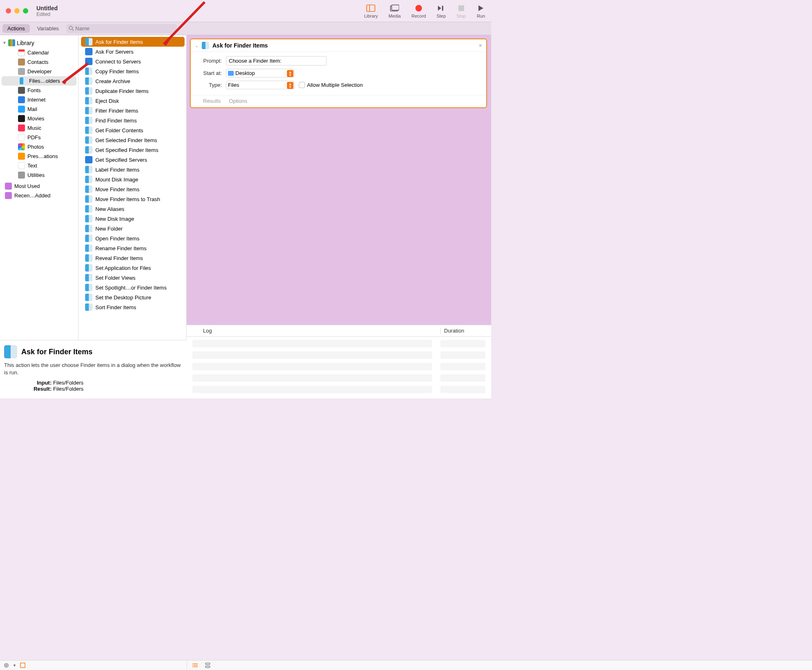  What do you see at coordinates (133, 307) in the screenshot?
I see `action-item: Sort Finder Items` at bounding box center [133, 307].